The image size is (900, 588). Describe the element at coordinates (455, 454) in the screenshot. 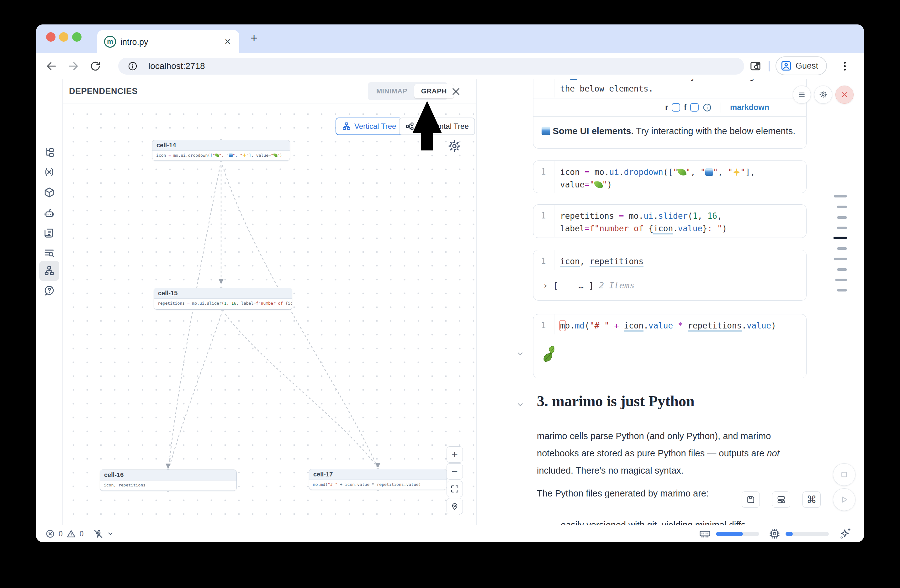

I see `zoom-in-button: +` at that location.